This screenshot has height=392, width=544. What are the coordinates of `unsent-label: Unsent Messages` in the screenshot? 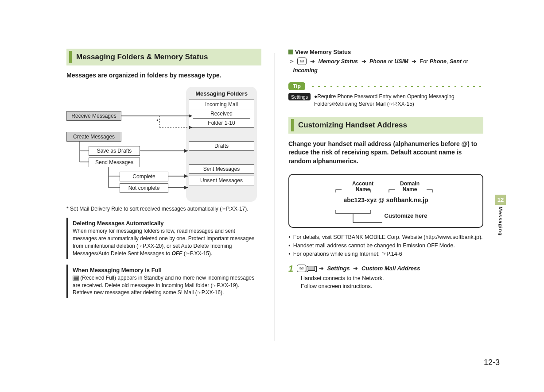 It's located at (221, 181).